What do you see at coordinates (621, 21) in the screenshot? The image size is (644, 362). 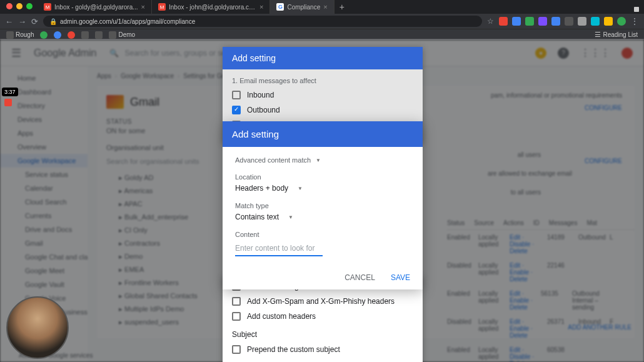 I see `profile-icon` at bounding box center [621, 21].